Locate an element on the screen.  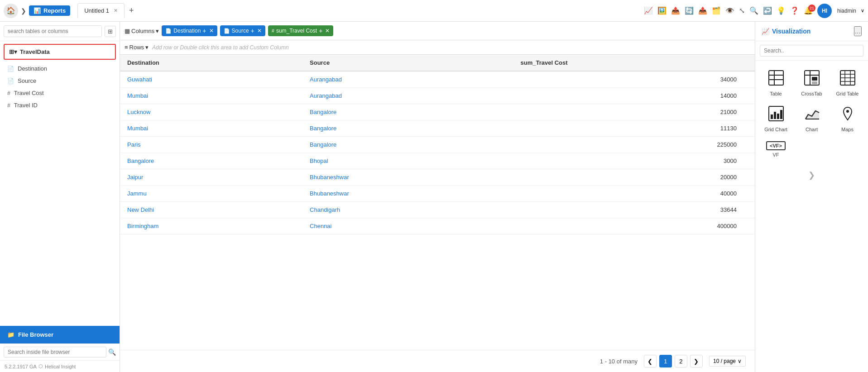
viz-crosstab-label: CrossTab is located at coordinates (811, 94).